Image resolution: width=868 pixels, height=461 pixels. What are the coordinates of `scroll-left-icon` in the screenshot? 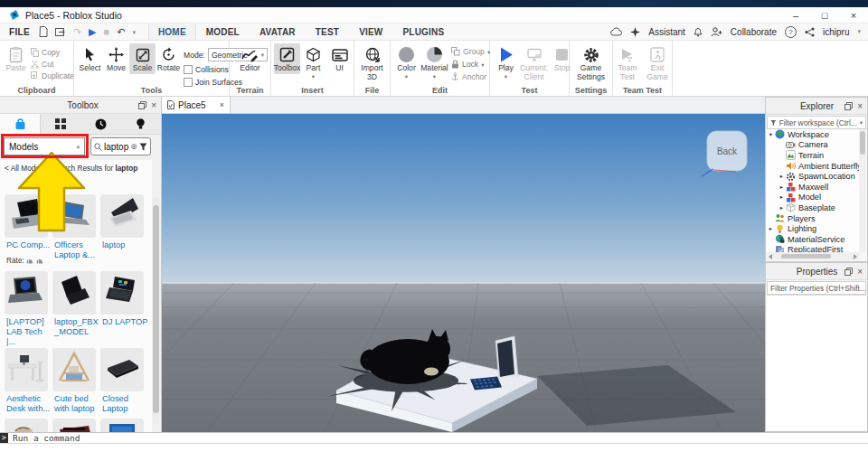 It's located at (770, 257).